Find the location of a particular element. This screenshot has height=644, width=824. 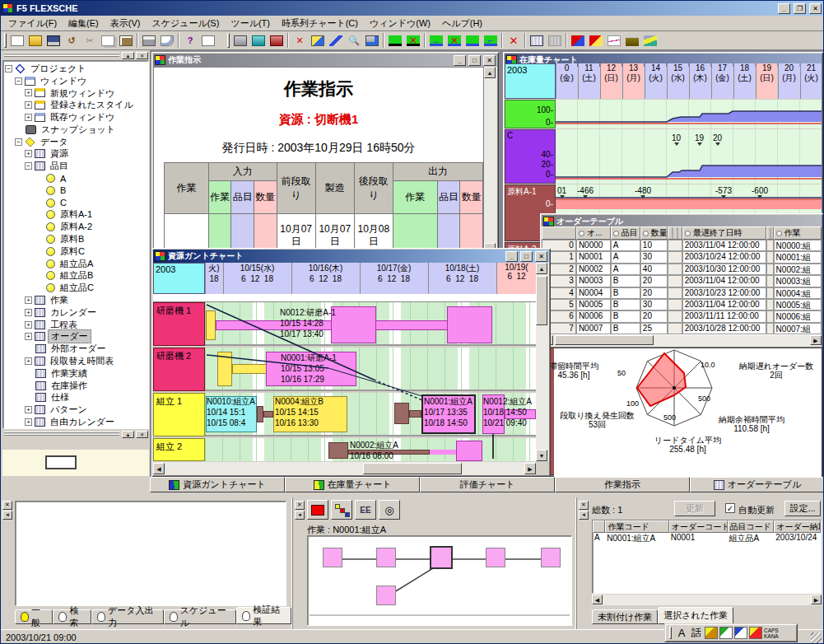

network-canvas is located at coordinates (440, 581).